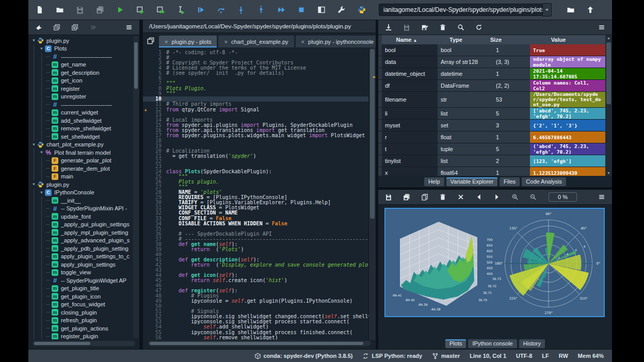  Describe the element at coordinates (256, 94) in the screenshot. I see `code-line-9: 9"""` at that location.